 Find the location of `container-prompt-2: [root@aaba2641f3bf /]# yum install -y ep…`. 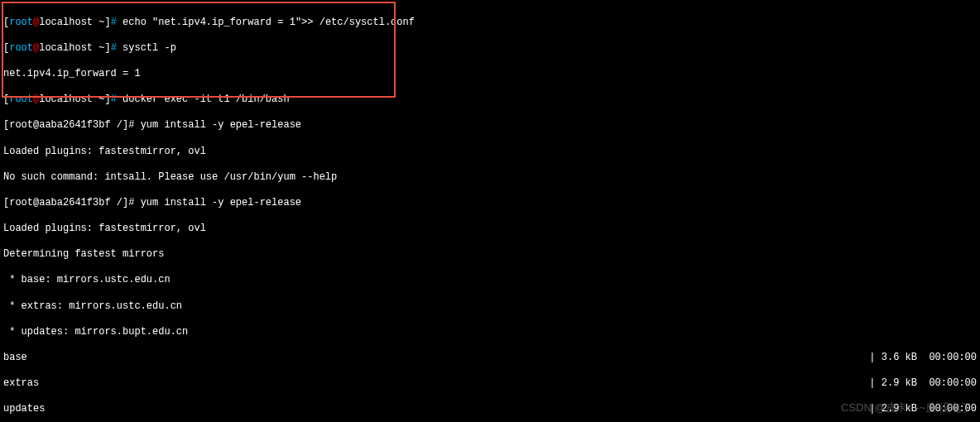

container-prompt-2: [root@aaba2641f3bf /]# yum install -y ep… is located at coordinates (490, 204).